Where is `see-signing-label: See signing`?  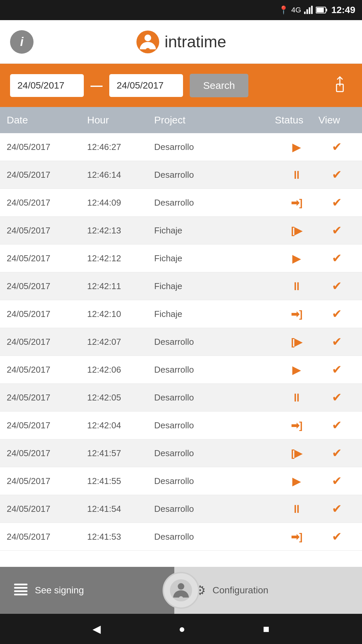
see-signing-label: See signing is located at coordinates (59, 590).